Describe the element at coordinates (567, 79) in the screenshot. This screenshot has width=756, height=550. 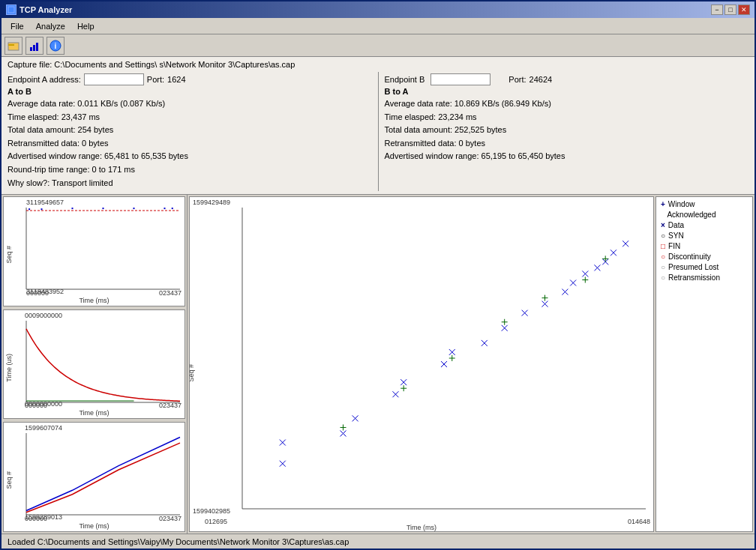
I see `endpoint-b-address-row: Endpoint B Port: 24624` at that location.